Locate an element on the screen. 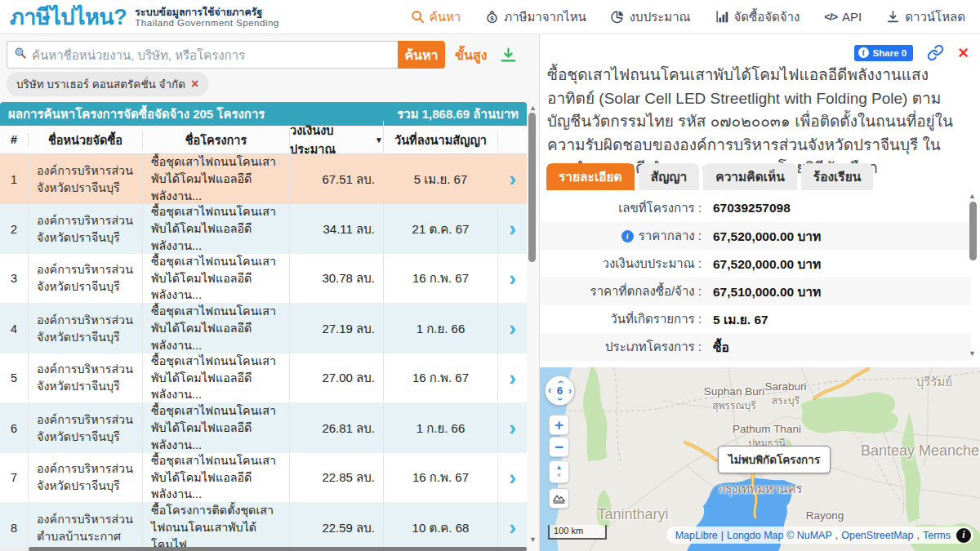 This screenshot has height=551, width=980. tab-comments: ความคิดเห็น is located at coordinates (750, 176).